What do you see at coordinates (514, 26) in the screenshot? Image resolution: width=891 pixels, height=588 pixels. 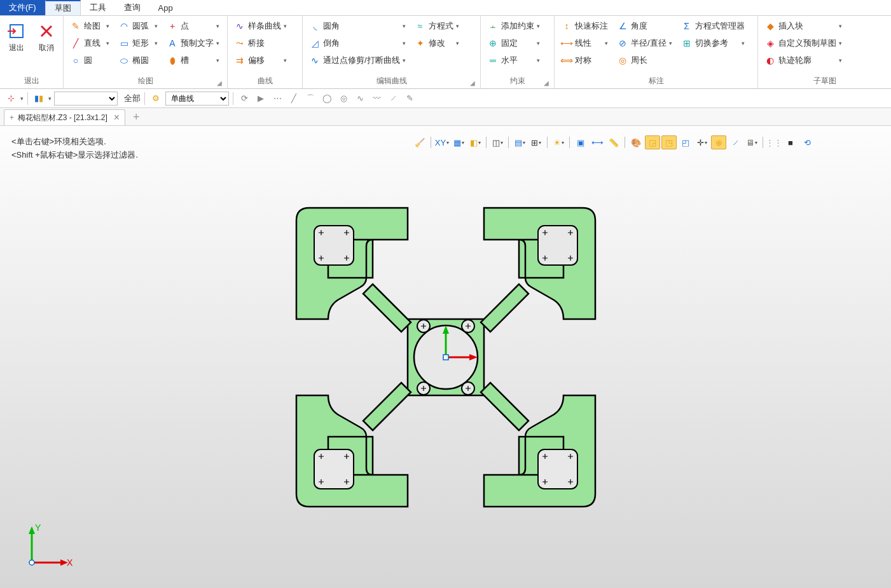 I see `con-add: ⫠添加约束▾` at bounding box center [514, 26].